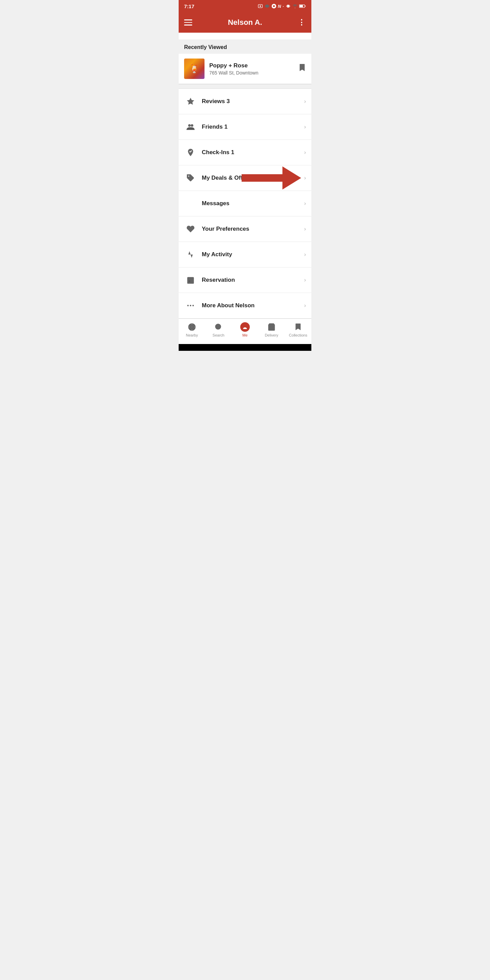 The width and height of the screenshot is (490, 980). I want to click on collections-bookmark-icon, so click(298, 327).